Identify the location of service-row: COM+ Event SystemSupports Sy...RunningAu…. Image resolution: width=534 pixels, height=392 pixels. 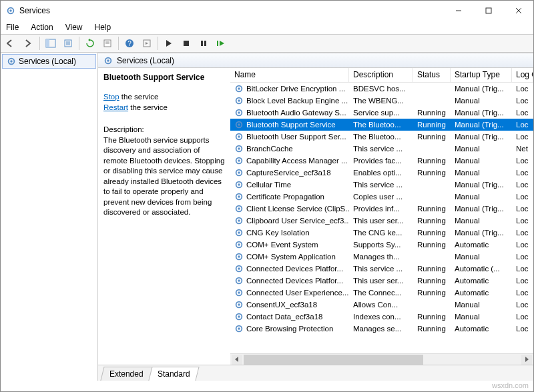
(382, 245).